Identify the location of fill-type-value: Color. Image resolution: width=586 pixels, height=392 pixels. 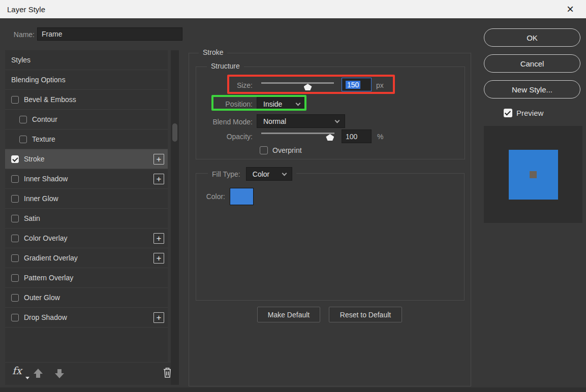
(261, 174).